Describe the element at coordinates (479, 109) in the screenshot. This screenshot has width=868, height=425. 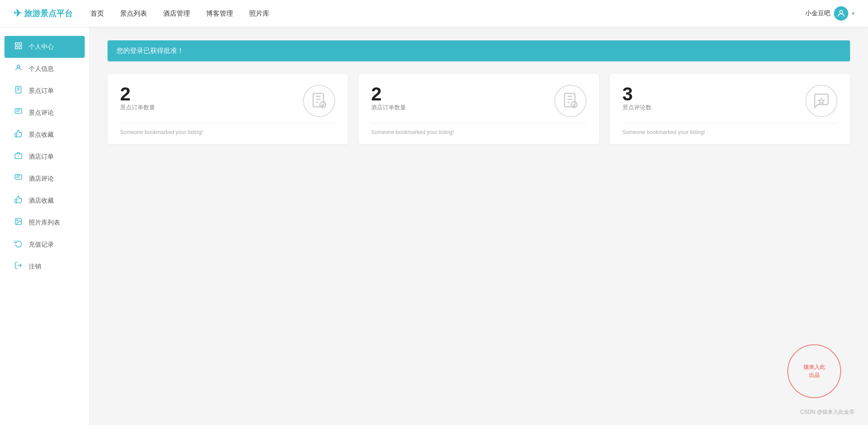
I see `cards-row: 2 景点订单数量 Some` at that location.